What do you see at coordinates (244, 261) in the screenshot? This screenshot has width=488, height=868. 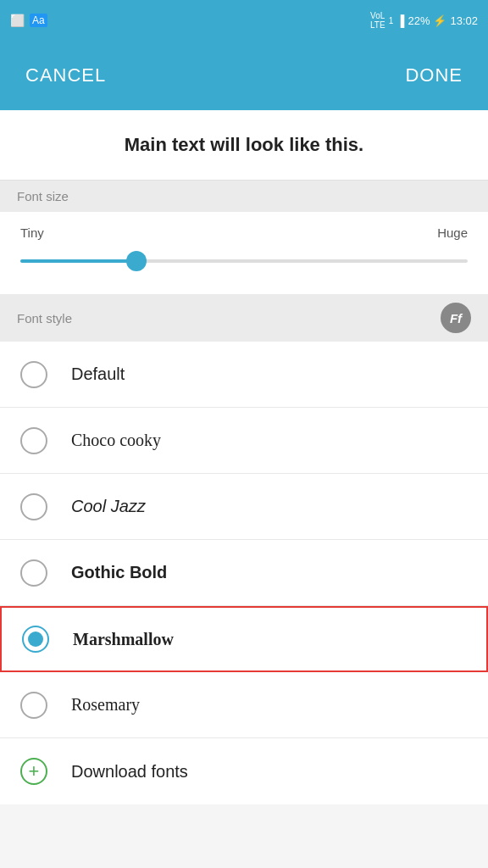 I see `font-size-slider` at bounding box center [244, 261].